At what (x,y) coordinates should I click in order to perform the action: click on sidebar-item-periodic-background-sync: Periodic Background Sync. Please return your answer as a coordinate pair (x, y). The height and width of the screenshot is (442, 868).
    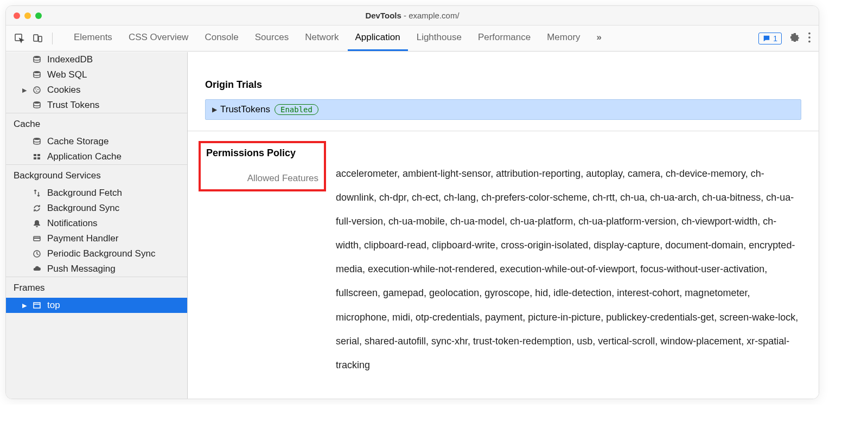
    Looking at the image, I should click on (97, 254).